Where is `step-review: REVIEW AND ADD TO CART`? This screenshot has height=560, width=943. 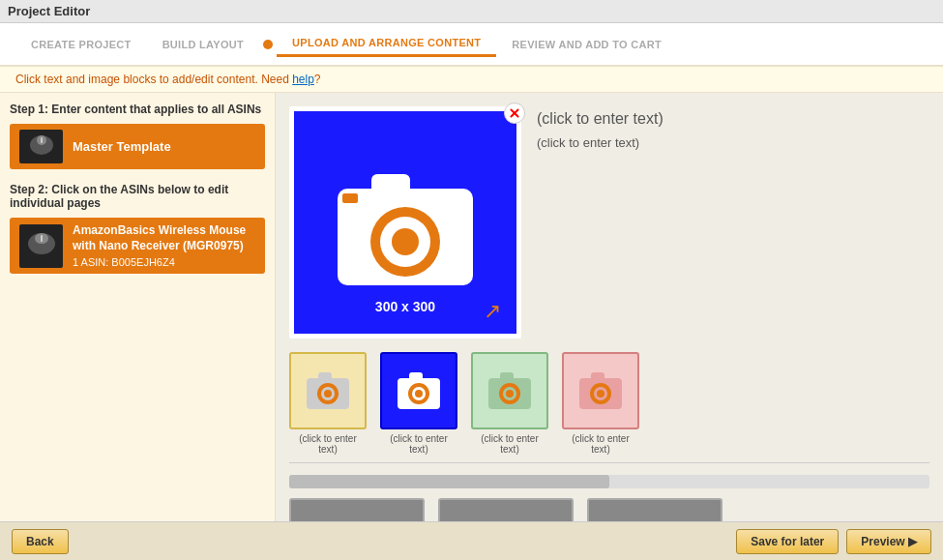
step-review: REVIEW AND ADD TO CART is located at coordinates (586, 44).